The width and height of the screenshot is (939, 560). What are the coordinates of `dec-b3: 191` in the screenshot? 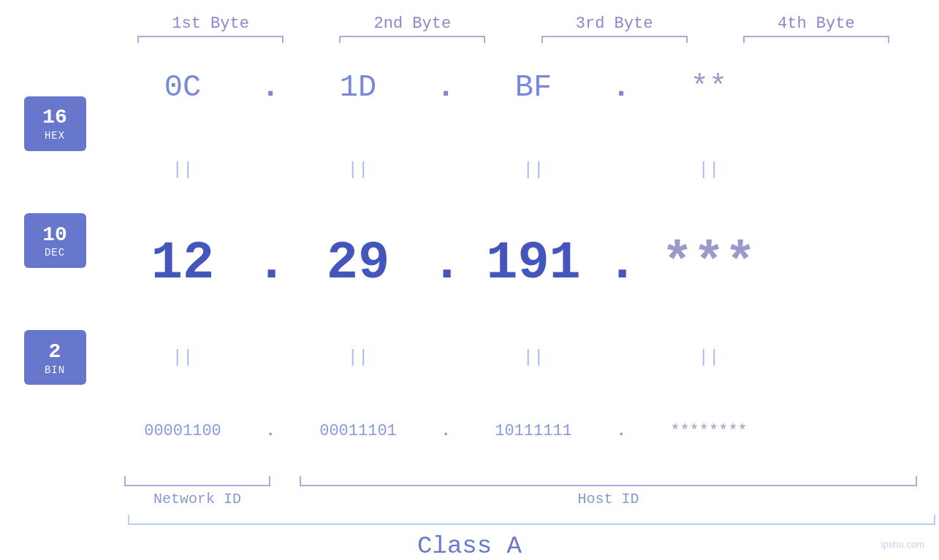 It's located at (533, 264).